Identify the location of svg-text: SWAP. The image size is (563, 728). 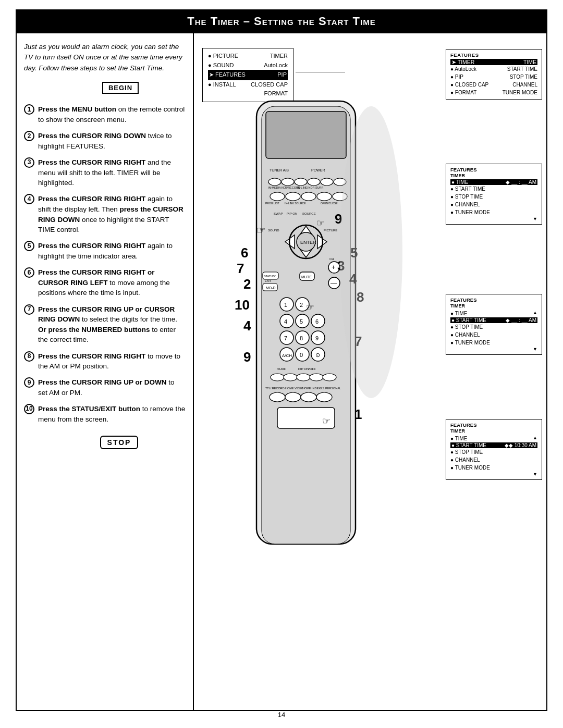
(278, 214).